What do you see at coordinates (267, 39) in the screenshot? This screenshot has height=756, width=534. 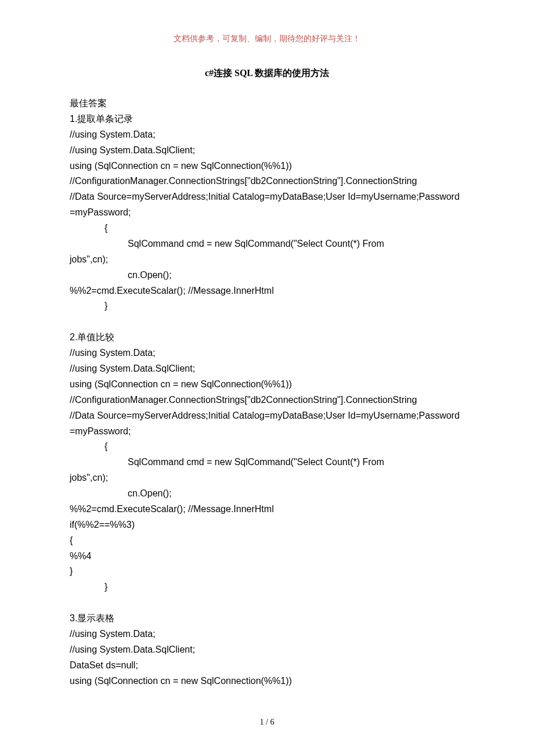 I see `header-note: 文档供参考，可复制、编制，期待您的好评与关注！` at bounding box center [267, 39].